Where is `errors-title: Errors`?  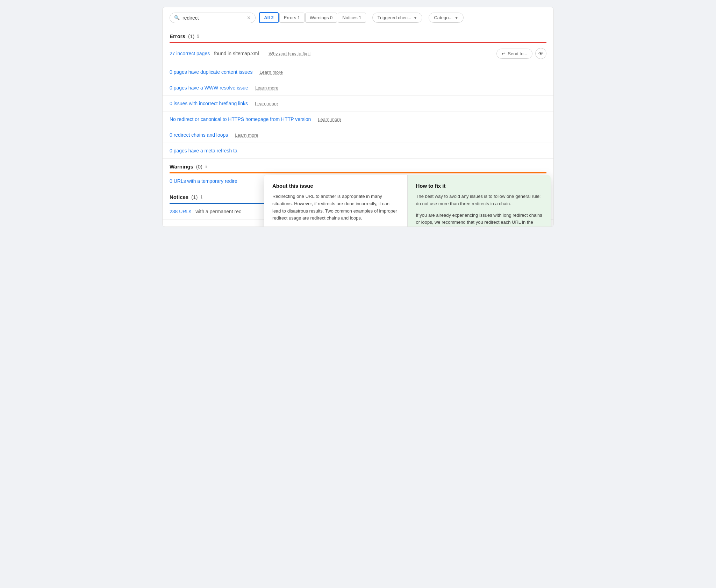 errors-title: Errors is located at coordinates (178, 36).